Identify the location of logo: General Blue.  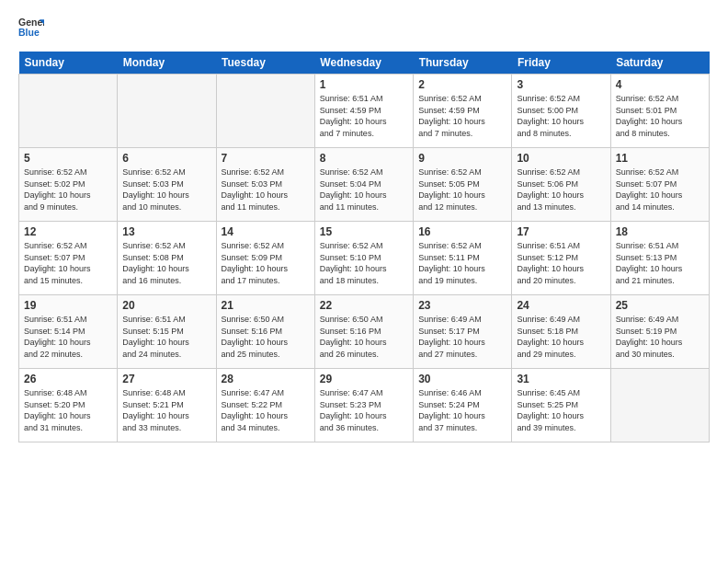
(31, 28).